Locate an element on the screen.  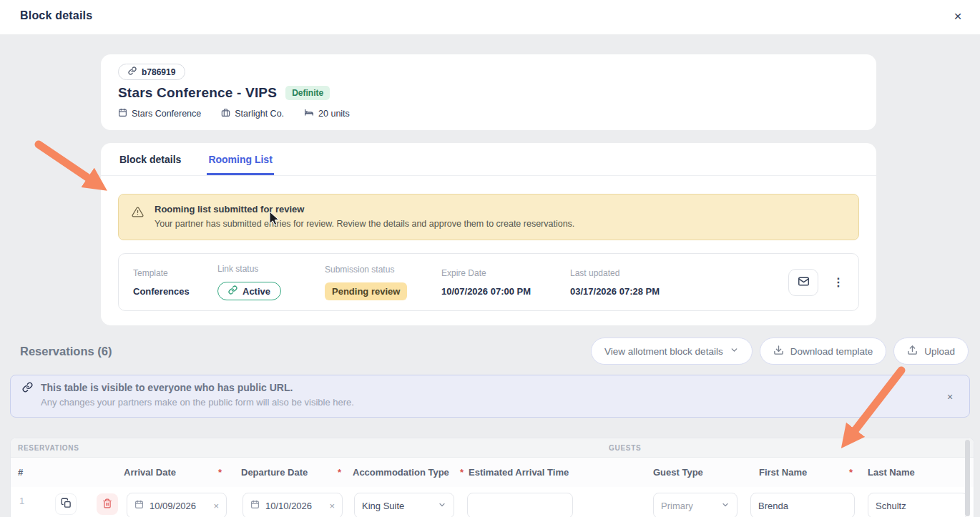
table-row: 1 10/09/2026 × is located at coordinates (492, 502).